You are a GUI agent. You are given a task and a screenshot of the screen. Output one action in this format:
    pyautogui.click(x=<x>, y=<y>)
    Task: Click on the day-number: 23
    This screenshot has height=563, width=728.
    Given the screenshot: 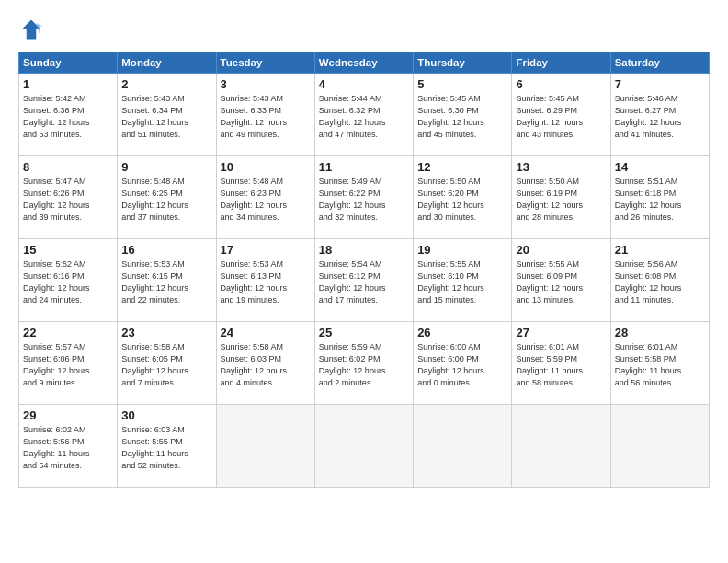 What is the action you would take?
    pyautogui.click(x=166, y=333)
    